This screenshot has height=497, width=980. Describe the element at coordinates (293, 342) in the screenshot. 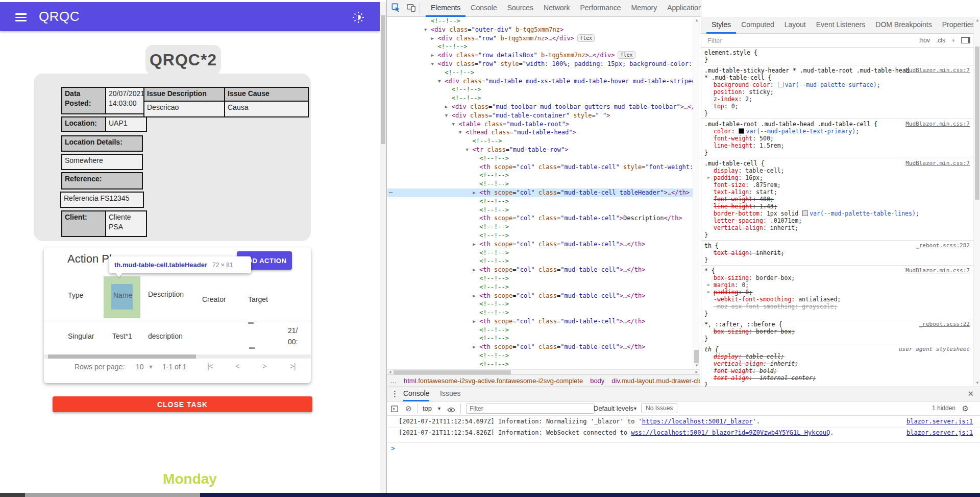

I see `row-cell-target-time: 00:` at that location.